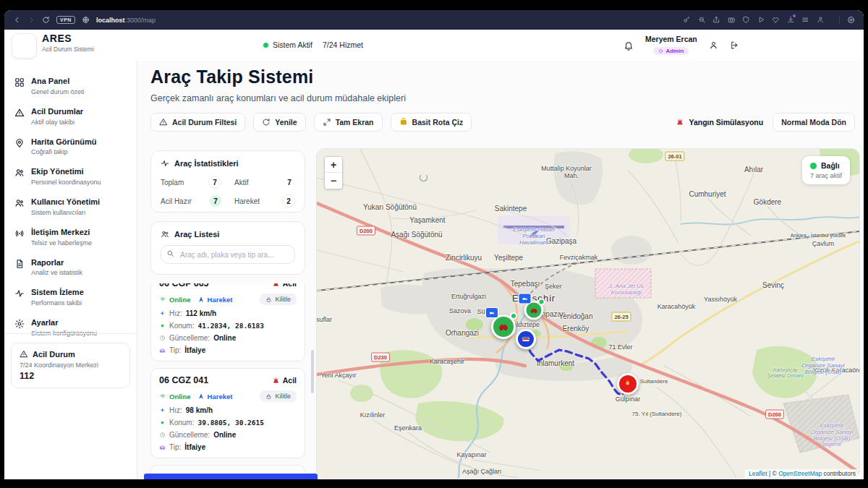 Image resolution: width=868 pixels, height=488 pixels. Describe the element at coordinates (228, 248) in the screenshot. I see `vehicle-list-card: Araç Listesi` at that location.